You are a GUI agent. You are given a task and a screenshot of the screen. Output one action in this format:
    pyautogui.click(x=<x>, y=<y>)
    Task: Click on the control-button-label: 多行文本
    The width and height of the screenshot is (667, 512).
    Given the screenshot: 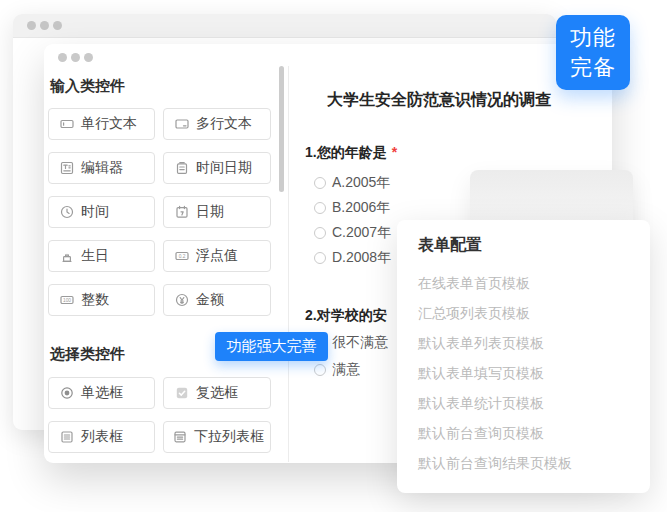 What is the action you would take?
    pyautogui.click(x=224, y=124)
    